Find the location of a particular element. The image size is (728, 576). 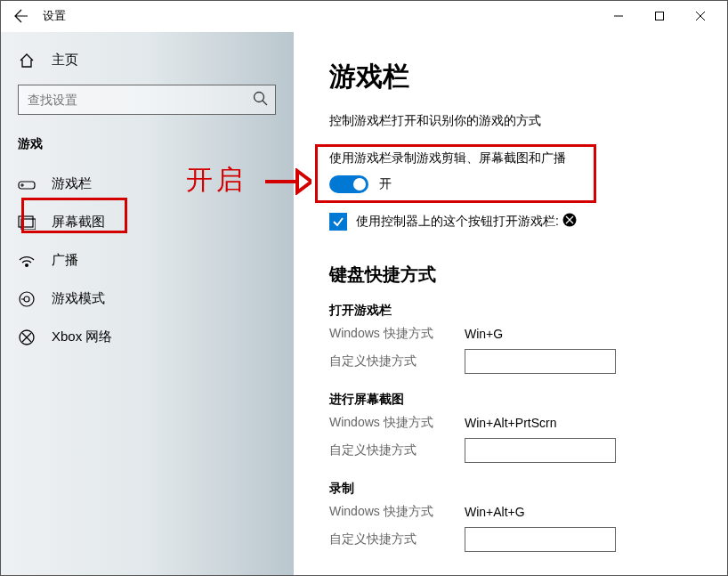

record-toggle is located at coordinates (349, 184).